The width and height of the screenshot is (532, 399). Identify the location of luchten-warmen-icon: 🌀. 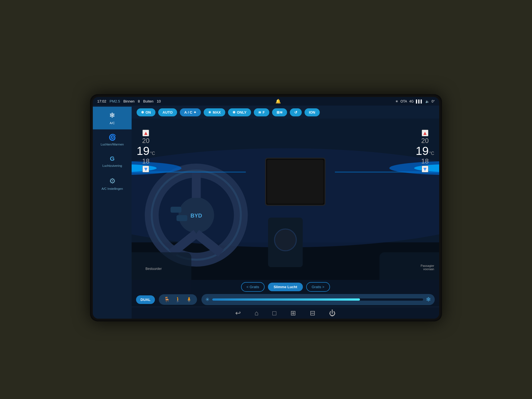
(112, 137).